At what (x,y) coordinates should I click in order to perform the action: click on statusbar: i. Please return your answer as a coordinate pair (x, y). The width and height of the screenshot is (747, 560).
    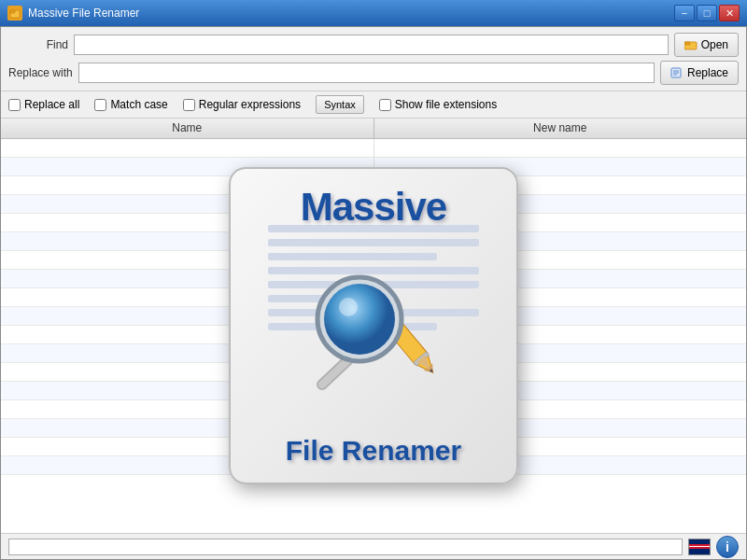
    Looking at the image, I should click on (374, 546).